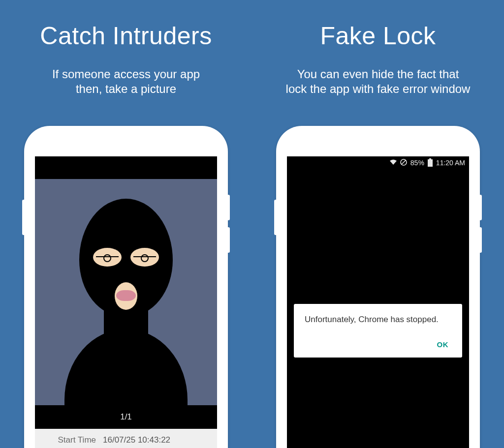 Image resolution: width=504 pixels, height=448 pixels. I want to click on dialog-message: Unfortunately, Chrome has stopped., so click(378, 320).